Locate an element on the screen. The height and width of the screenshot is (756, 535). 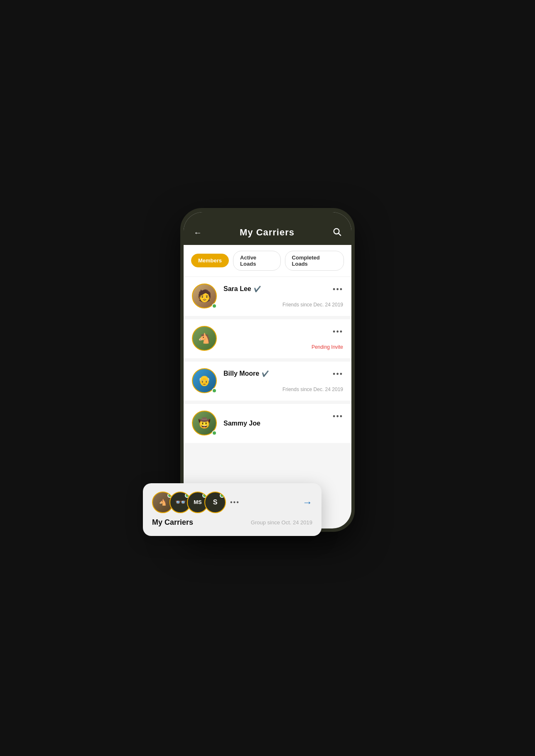
back-button: ← is located at coordinates (198, 232).